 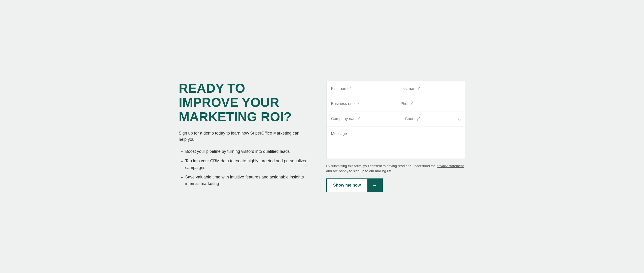 What do you see at coordinates (354, 185) in the screenshot?
I see `submit-button: Show me how →` at bounding box center [354, 185].